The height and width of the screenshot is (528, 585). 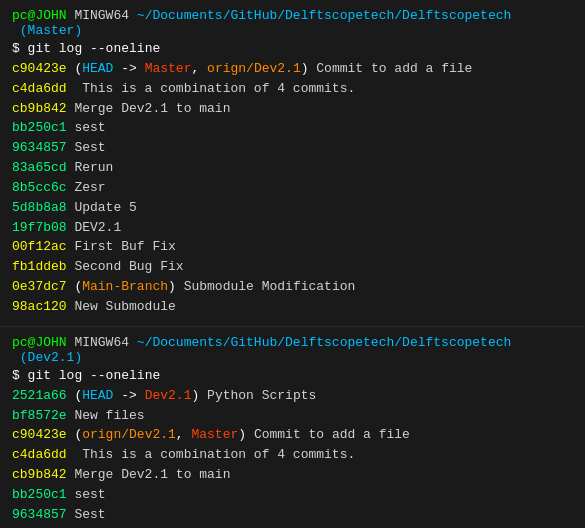 What do you see at coordinates (292, 350) in the screenshot?
I see `prompt-line-2: pc@JOHN MINGW64 ~/Documents/GitHub/Delft…` at bounding box center [292, 350].